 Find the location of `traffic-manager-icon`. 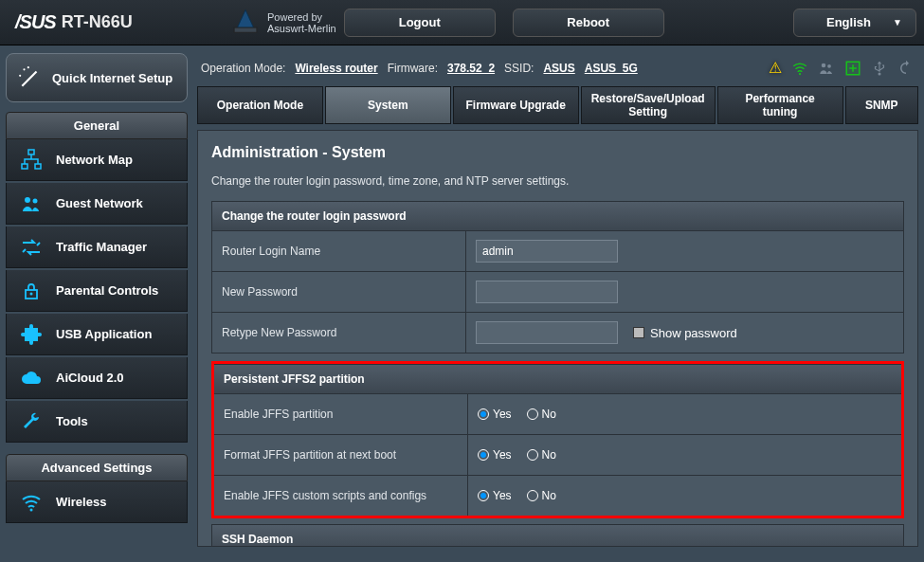

traffic-manager-icon is located at coordinates (31, 247).